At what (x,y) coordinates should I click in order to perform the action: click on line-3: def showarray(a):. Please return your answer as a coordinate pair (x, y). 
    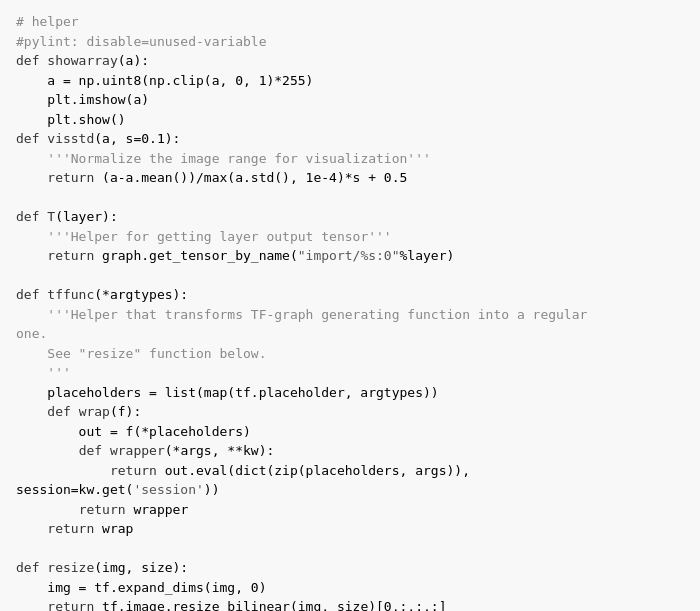
    Looking at the image, I should click on (82, 60).